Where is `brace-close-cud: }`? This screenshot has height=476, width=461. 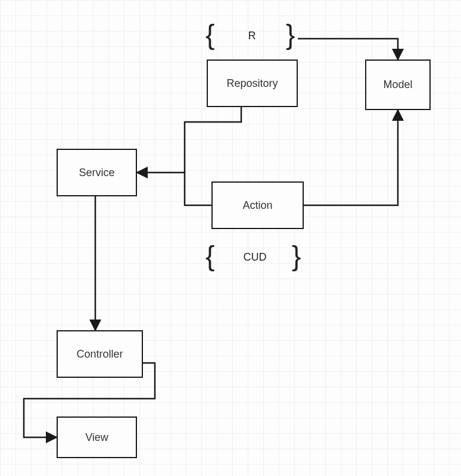
brace-close-cud: } is located at coordinates (297, 256).